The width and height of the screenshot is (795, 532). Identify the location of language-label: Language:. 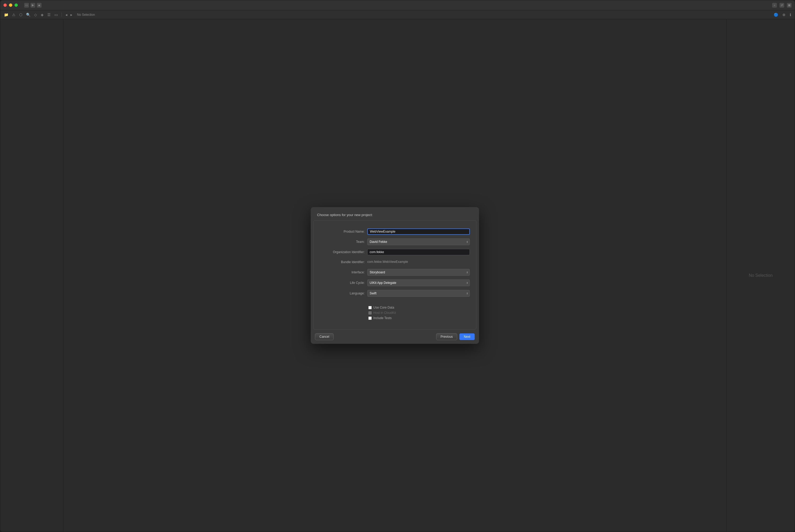
(343, 293).